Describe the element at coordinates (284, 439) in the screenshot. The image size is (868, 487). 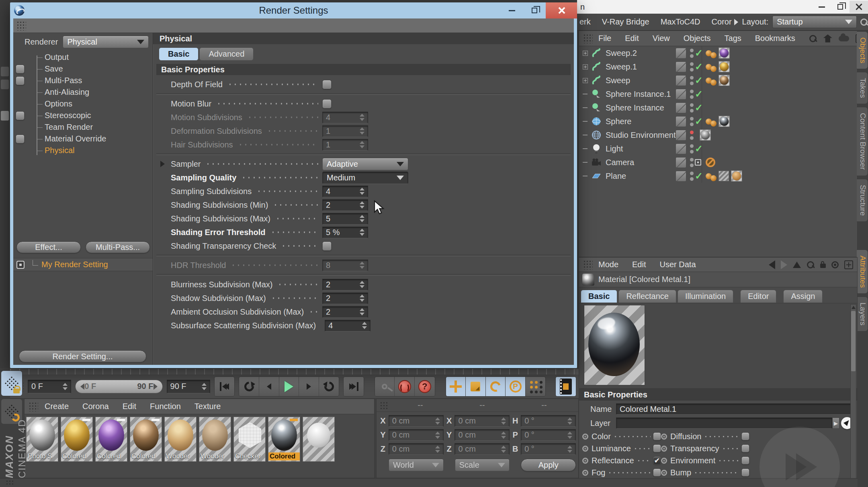
I see `material-item-selected: Colored` at that location.